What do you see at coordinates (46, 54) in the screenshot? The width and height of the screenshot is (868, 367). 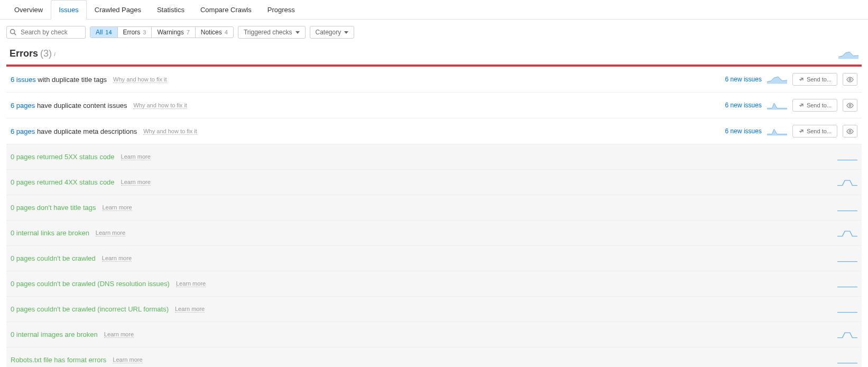 I see `section-count: (3)` at bounding box center [46, 54].